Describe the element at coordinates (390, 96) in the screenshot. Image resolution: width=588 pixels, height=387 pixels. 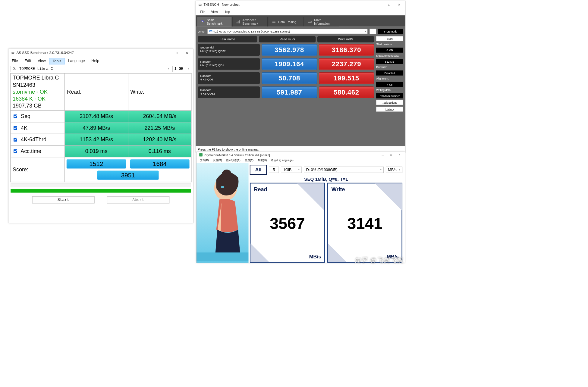
I see `wdata-value: Random number` at that location.